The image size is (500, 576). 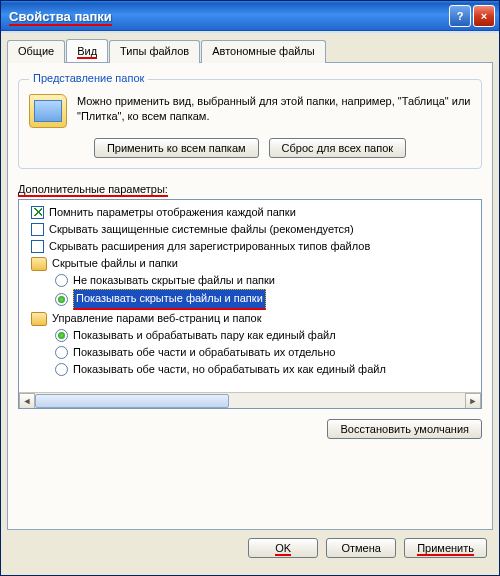 What do you see at coordinates (115, 264) in the screenshot?
I see `tree-item-label: Скрытые файлы и папки` at bounding box center [115, 264].